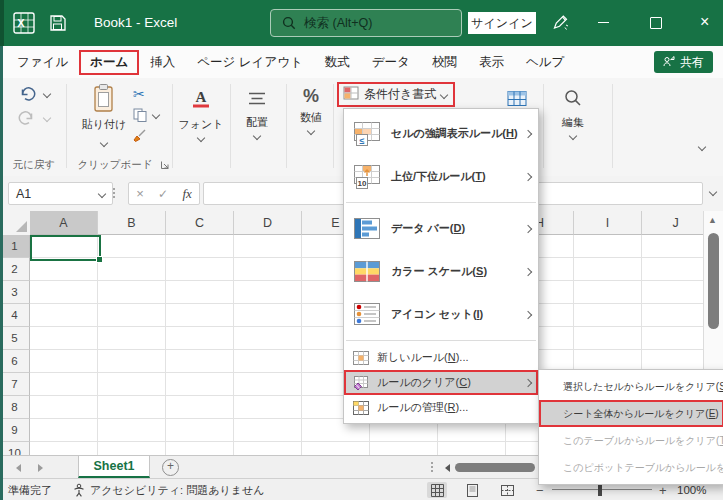  Describe the element at coordinates (396, 94) in the screenshot. I see `conditional-formatting-button: 条件付き書式` at that location.